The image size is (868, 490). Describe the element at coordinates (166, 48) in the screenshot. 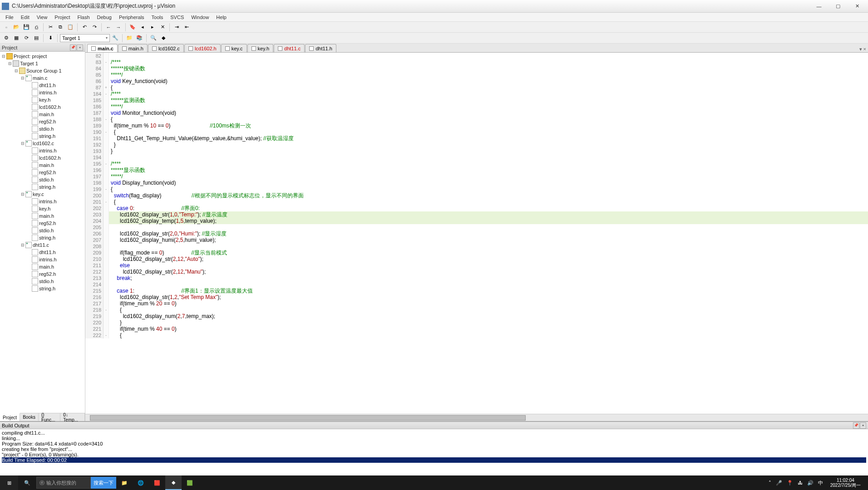

I see `editor-tab-lcd1602-c: lcd1602.c` at that location.